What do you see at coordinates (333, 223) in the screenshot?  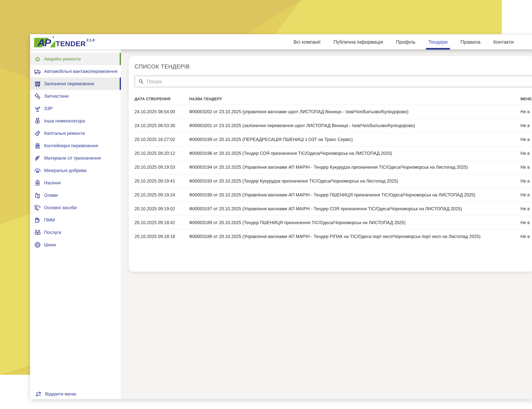 I see `table-row: 20.10.2025 09:18:42 Ф00003189 от 20.10.2…` at bounding box center [333, 223].